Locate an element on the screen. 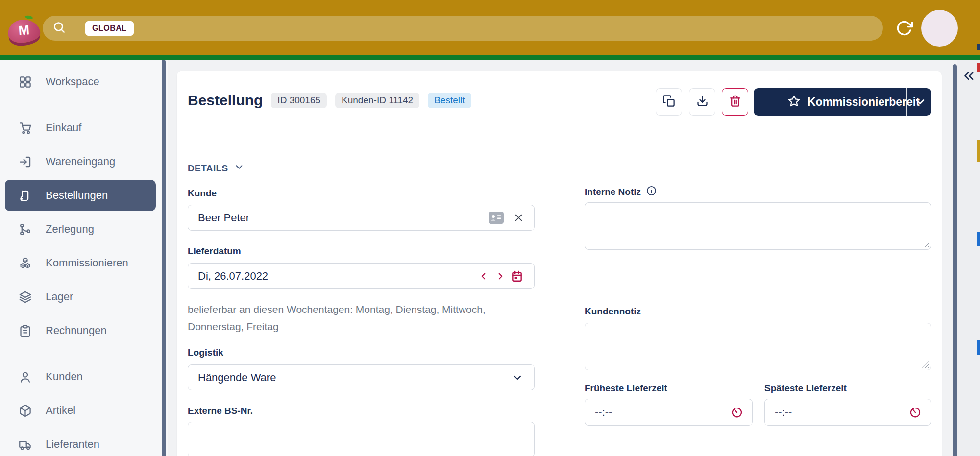 The height and width of the screenshot is (456, 980). details-label: DETAILS is located at coordinates (208, 168).